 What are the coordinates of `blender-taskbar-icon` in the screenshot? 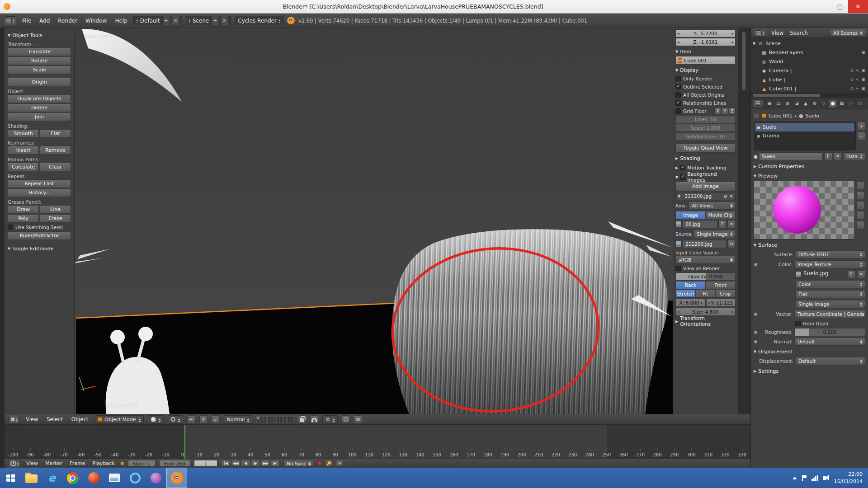 It's located at (177, 478).